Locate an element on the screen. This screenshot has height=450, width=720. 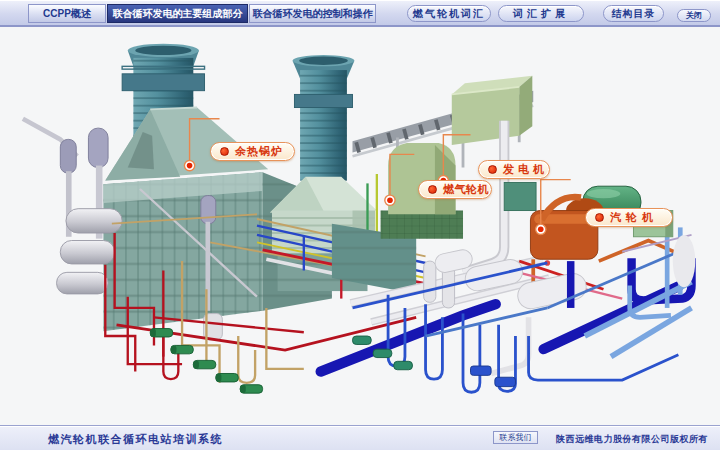
label-generator-text: 发电机 is located at coordinates (526, 170).